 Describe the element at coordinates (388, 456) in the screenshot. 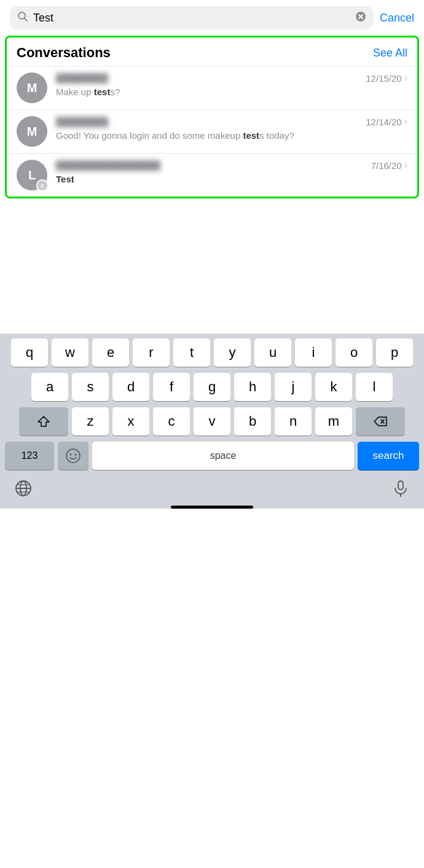

I see `search-key: search` at that location.